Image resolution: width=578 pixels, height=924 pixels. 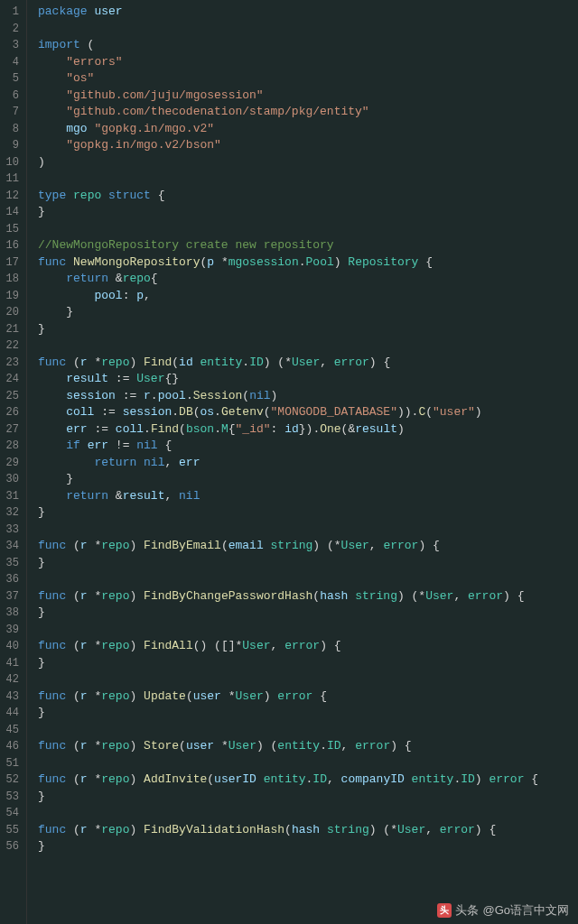 I want to click on code-line: "github.com/thecodenation/stamp/pkg/enti…, so click(x=308, y=112).